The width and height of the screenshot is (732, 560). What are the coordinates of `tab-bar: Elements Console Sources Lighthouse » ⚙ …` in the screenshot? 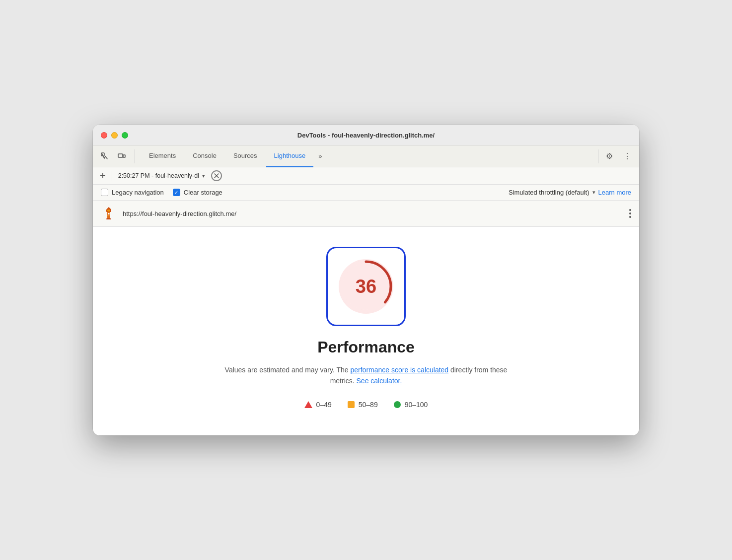 It's located at (366, 156).